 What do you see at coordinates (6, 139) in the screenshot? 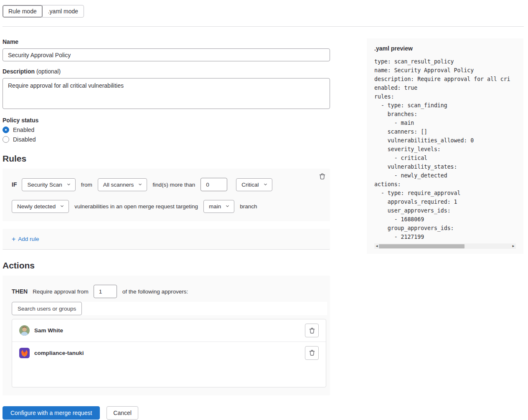
I see `disabled-radio` at bounding box center [6, 139].